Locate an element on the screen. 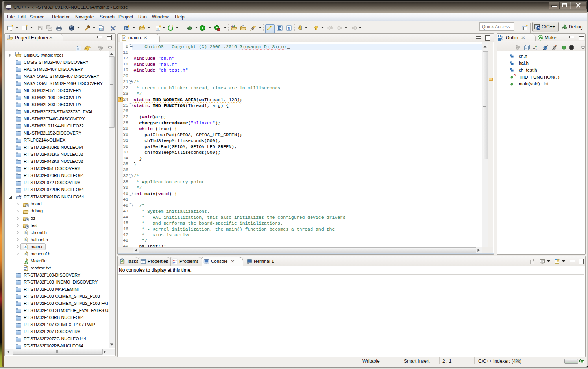 The height and width of the screenshot is (369, 588). svg-text: c is located at coordinates (157, 29).